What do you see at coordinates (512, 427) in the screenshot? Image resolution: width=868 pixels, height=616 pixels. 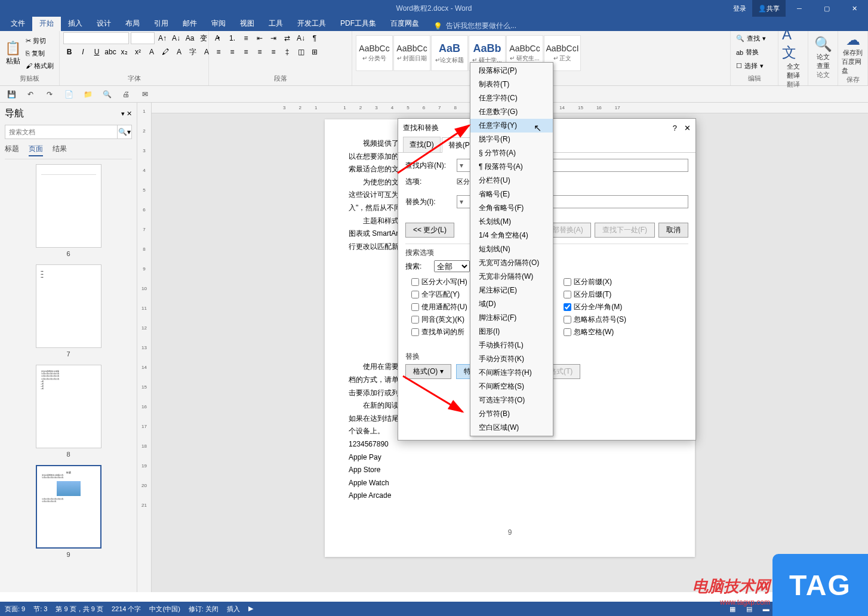 I see `menu-whitespace: 空白区域(W)` at bounding box center [512, 427].